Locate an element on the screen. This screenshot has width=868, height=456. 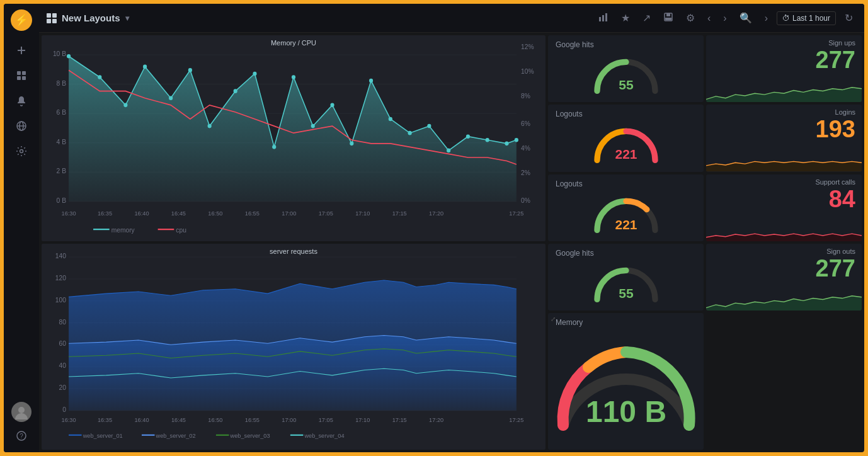
user-avatar is located at coordinates (21, 412).